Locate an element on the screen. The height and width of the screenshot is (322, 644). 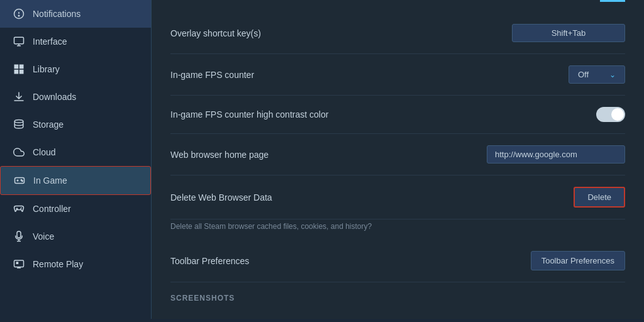
sidebar-item-library: Library is located at coordinates (75, 69).